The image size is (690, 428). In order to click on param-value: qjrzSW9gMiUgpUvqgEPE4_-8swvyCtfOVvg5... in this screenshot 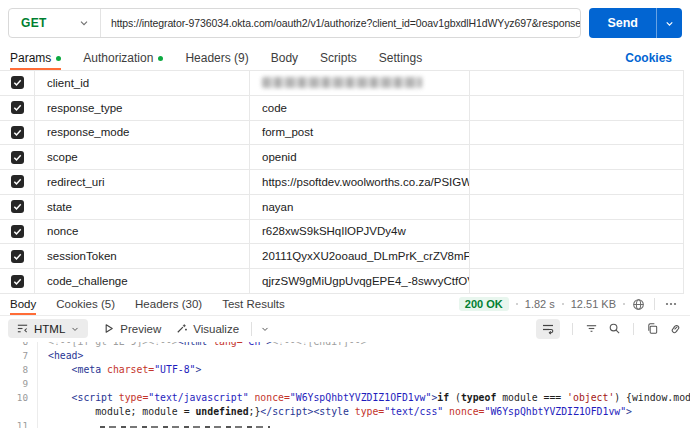, I will do `click(360, 281)`.